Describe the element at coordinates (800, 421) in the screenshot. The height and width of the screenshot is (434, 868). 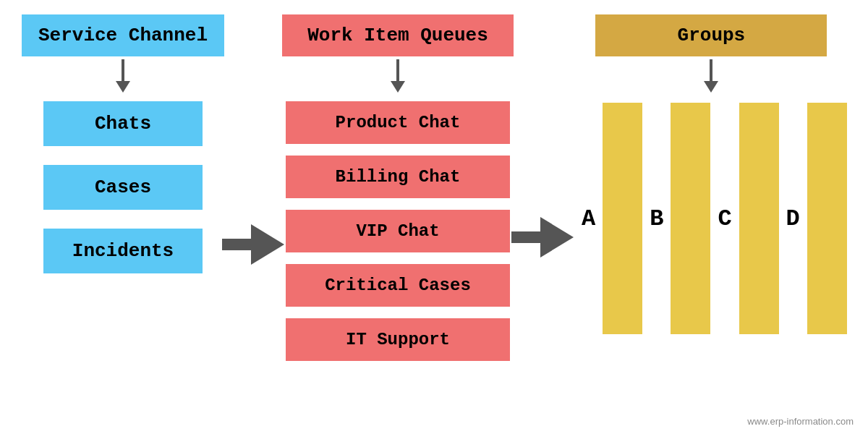
I see `watermark: www.erp-information.com` at that location.